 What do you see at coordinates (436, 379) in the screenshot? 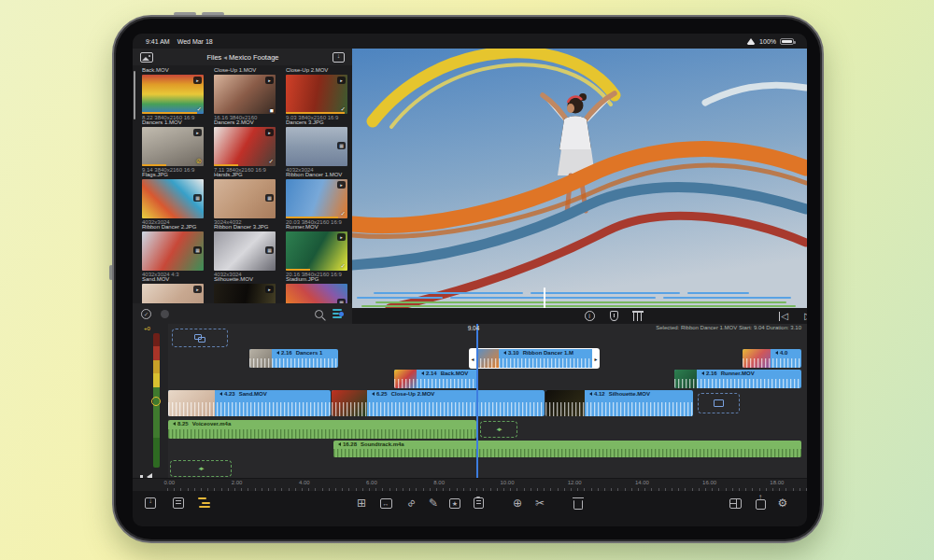
I see `timeline-clip: 2.14Back.MOV` at bounding box center [436, 379].